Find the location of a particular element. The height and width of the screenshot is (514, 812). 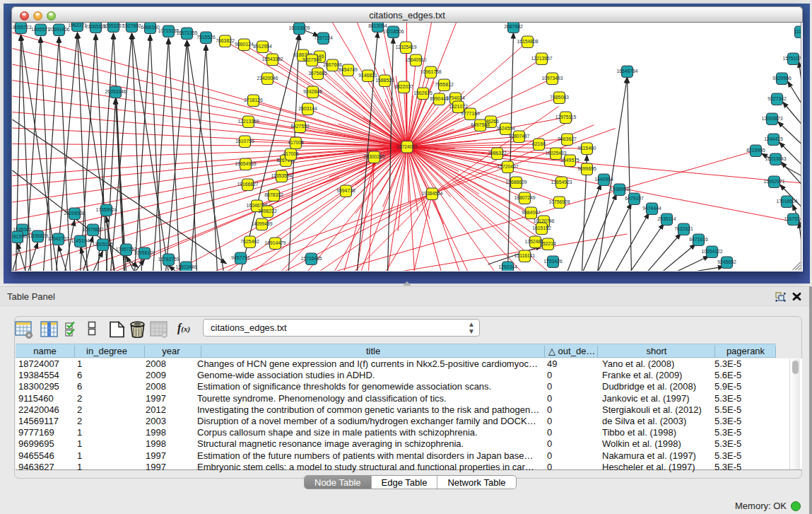

svg-text: 9115460 is located at coordinates (587, 148).